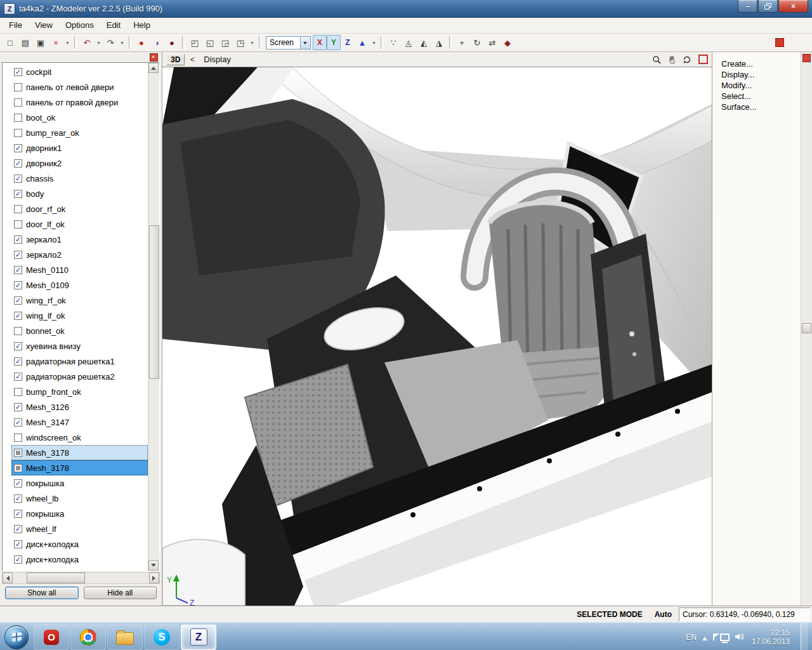  I want to click on scroll-right-button, so click(154, 578).